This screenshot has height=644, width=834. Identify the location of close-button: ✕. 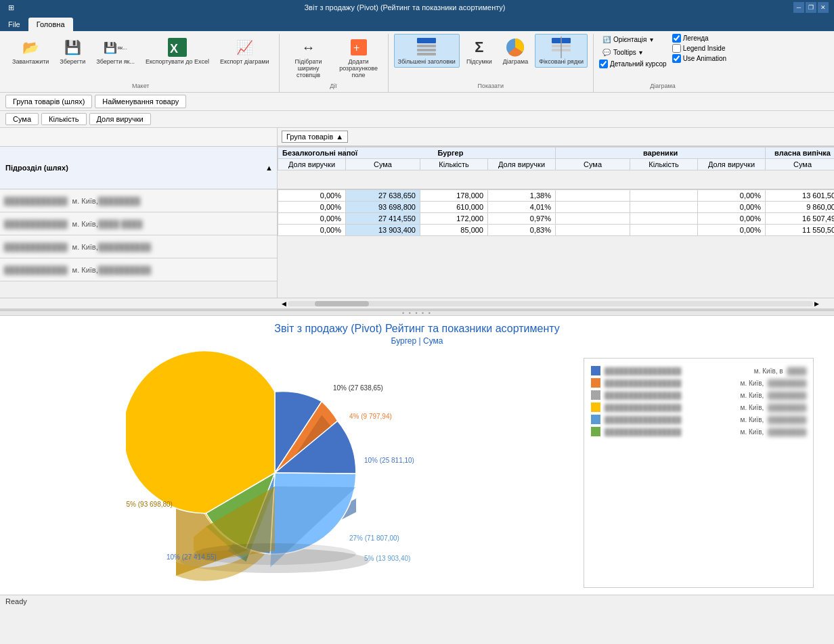
(823, 7).